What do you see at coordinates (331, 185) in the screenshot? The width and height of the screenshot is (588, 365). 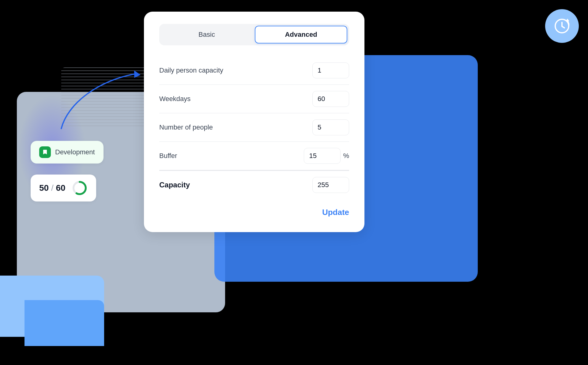 I see `input-capacity` at bounding box center [331, 185].